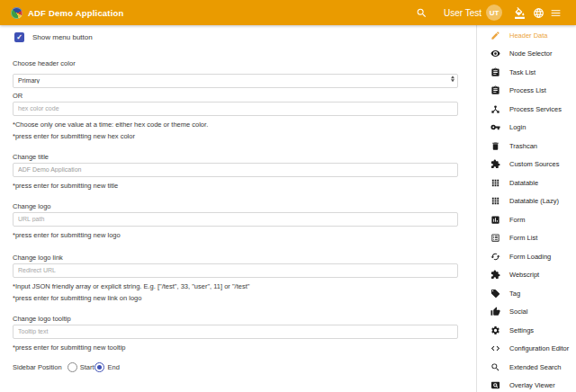 The image size is (576, 392). I want to click on sidebar-item-form-list: Form List, so click(526, 239).